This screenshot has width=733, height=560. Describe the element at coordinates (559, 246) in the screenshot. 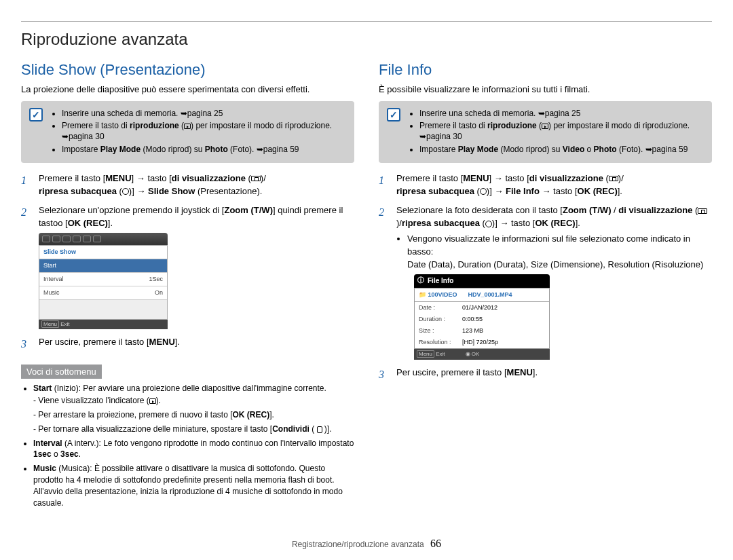

I see `step-bullet: Vengono visualizzate le informazioni sul…` at that location.